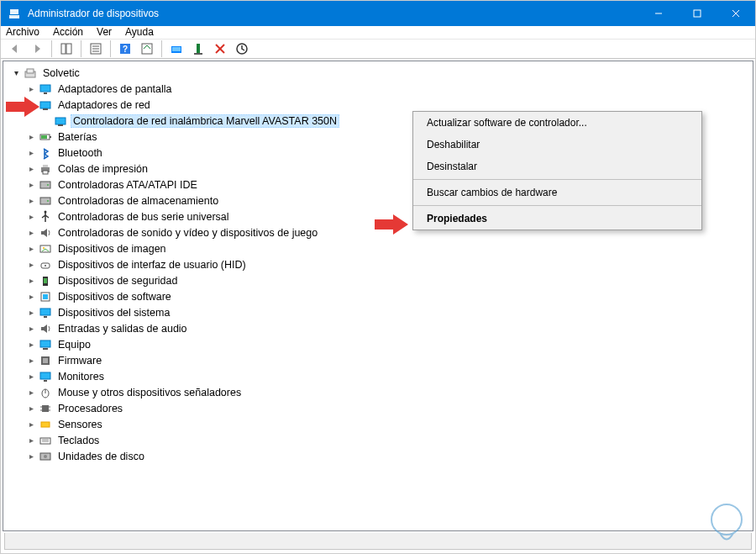 This screenshot has width=756, height=554. What do you see at coordinates (188, 233) in the screenshot?
I see `device-label: Controladoras de sonido y vídeo y dispos…` at bounding box center [188, 233].